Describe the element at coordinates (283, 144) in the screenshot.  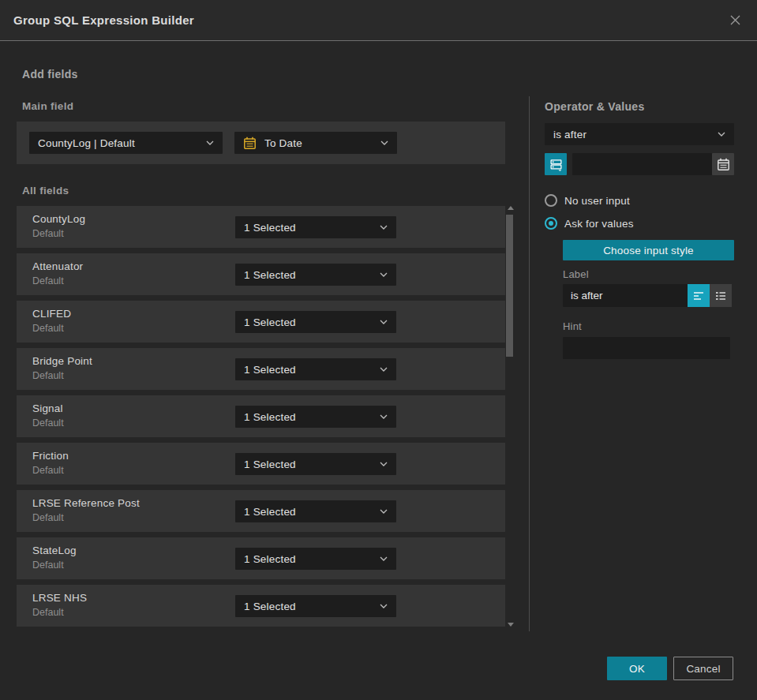
I see `select-value: To Date` at that location.